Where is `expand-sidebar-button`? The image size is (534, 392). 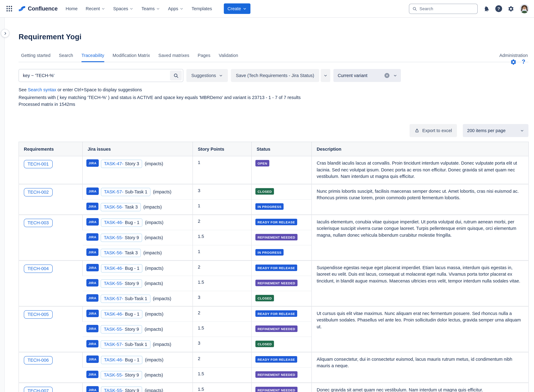 expand-sidebar-button is located at coordinates (5, 33).